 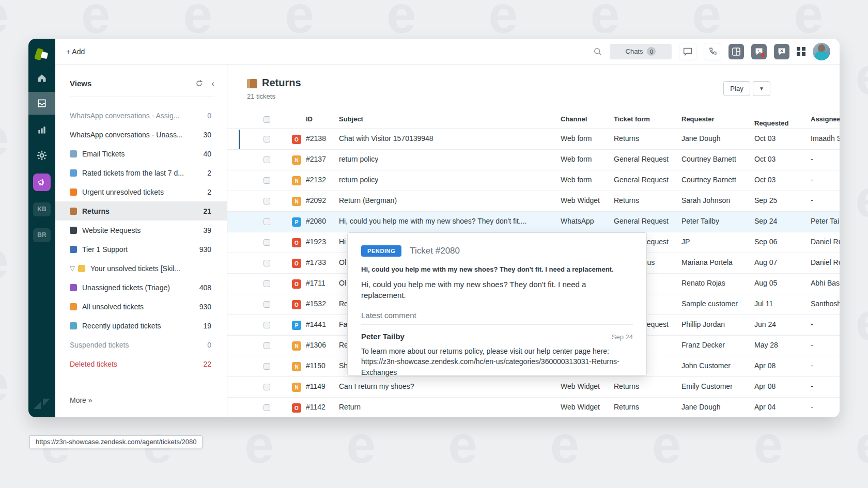 What do you see at coordinates (533, 139) in the screenshot?
I see `ticket-row: O#2138Chat with Visitor 1570139948Web fo…` at bounding box center [533, 139].